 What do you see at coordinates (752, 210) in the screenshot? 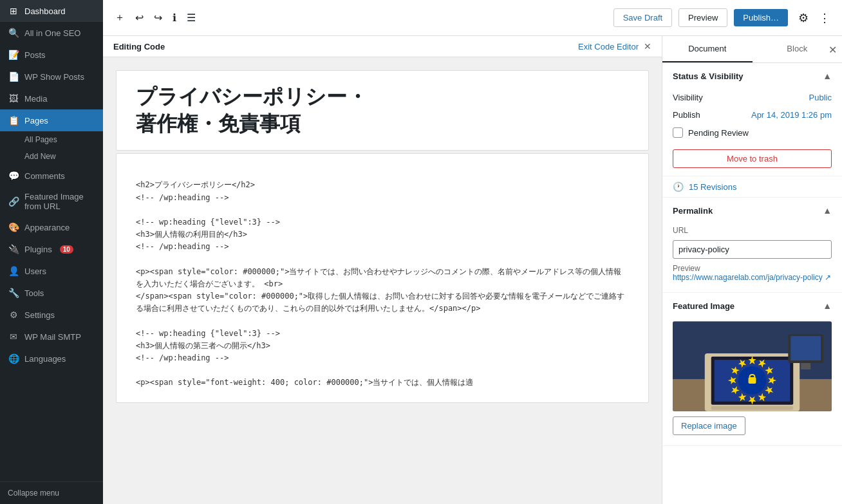
I see `permalink-header: Permalink ▲` at bounding box center [752, 210].